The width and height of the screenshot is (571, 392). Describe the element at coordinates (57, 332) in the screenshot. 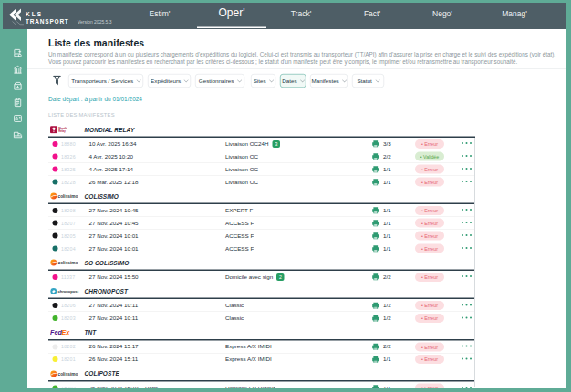

I see `svg-text: Fed` at that location.